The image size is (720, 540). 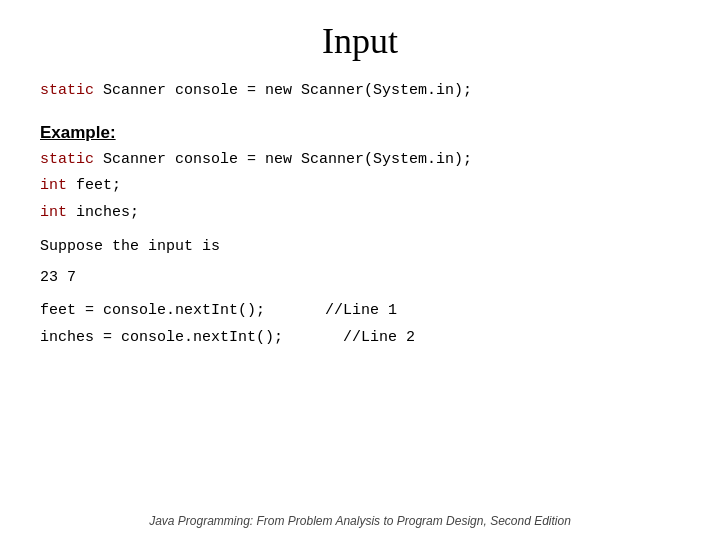 I want to click on input-value: 23 7, so click(x=360, y=278).